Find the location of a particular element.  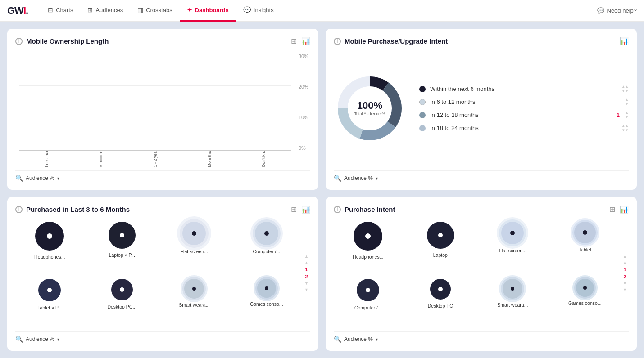

bubble-item-tablet-i: Tablet is located at coordinates (585, 247).